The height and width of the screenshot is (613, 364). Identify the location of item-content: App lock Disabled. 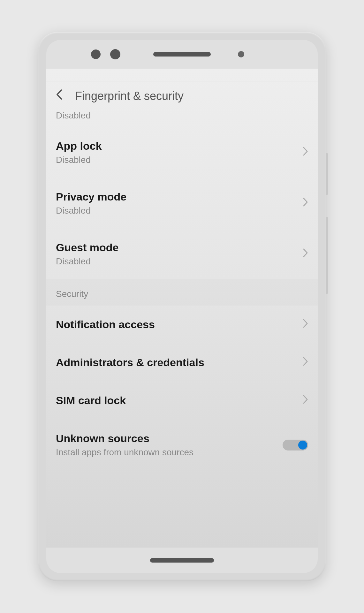
(176, 153).